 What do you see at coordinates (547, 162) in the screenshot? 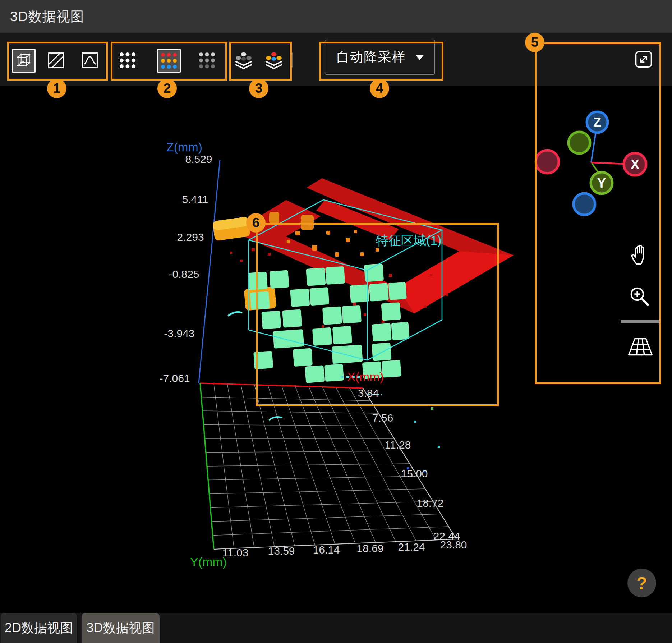
I see `gizmo-neg-x-ball` at bounding box center [547, 162].